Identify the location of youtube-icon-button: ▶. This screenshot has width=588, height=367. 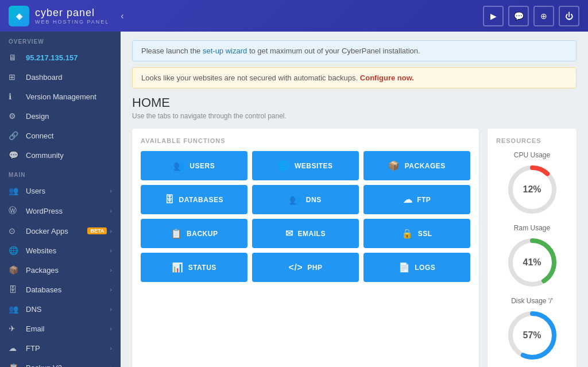
(493, 16).